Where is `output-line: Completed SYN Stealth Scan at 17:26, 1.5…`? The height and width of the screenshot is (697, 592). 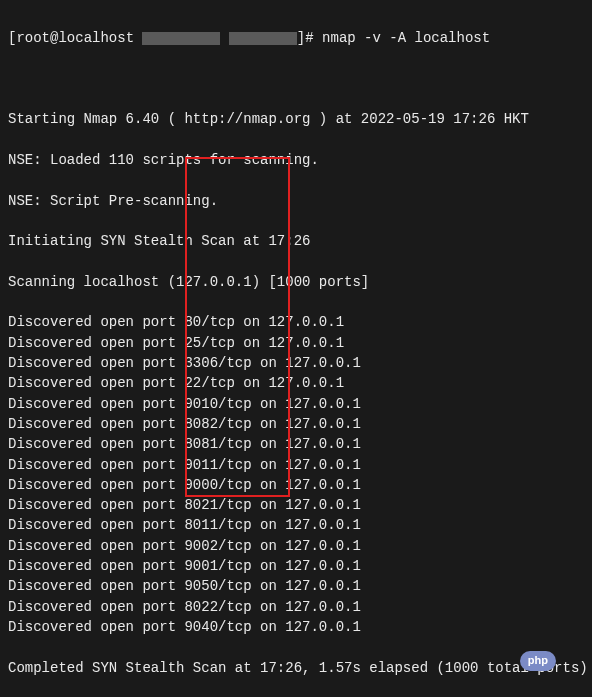 output-line: Completed SYN Stealth Scan at 17:26, 1.5… is located at coordinates (296, 668).